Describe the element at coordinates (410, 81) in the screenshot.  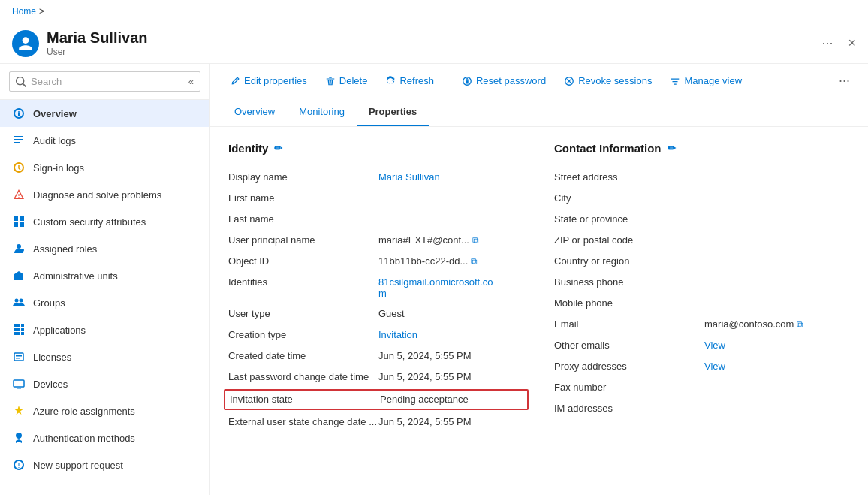
I see `refresh-button: Refresh` at that location.